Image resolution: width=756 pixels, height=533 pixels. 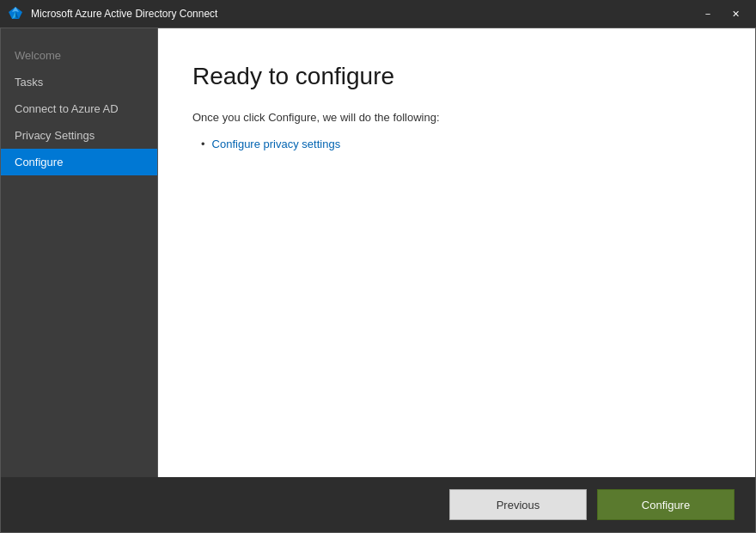 What do you see at coordinates (277, 144) in the screenshot?
I see `bullet-item-configure-privacy: Configure privacy settings` at bounding box center [277, 144].